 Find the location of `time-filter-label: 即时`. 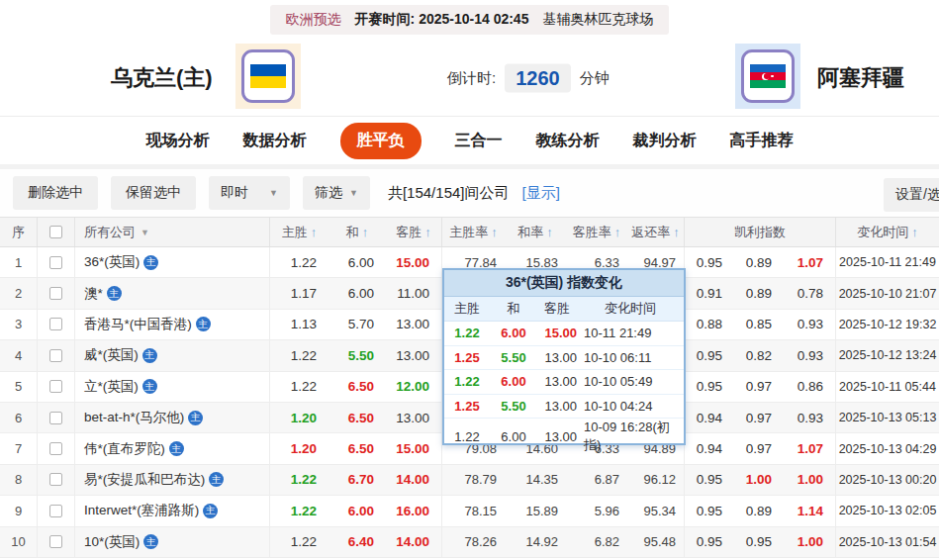

time-filter-label: 即时 is located at coordinates (235, 193).